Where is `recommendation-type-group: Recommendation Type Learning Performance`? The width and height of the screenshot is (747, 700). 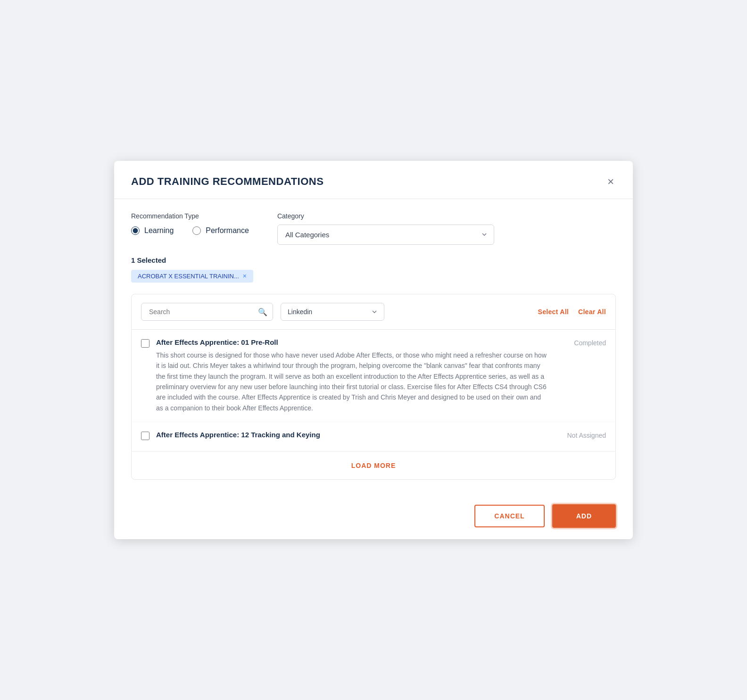
recommendation-type-group: Recommendation Type Learning Performance is located at coordinates (190, 228).